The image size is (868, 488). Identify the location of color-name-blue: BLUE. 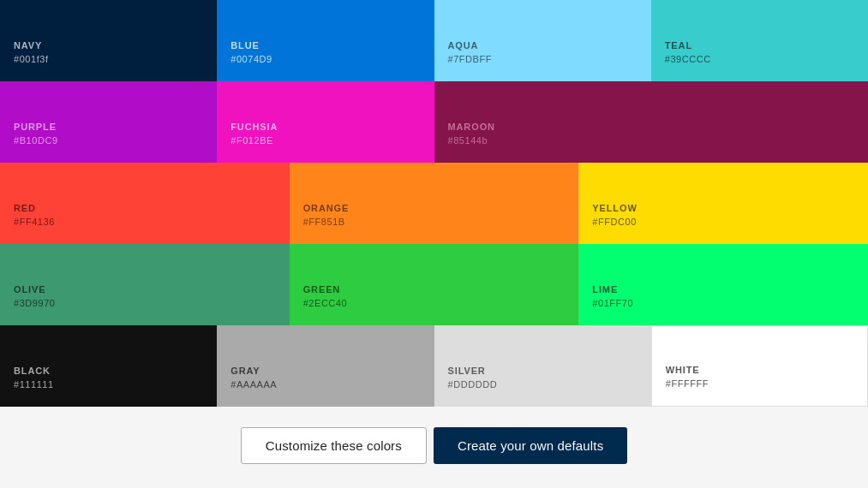
(326, 46).